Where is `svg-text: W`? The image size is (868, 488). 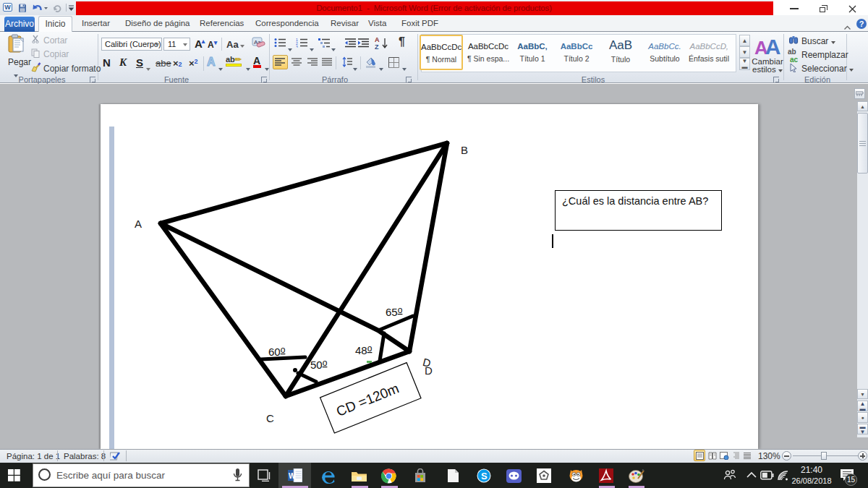
svg-text: W is located at coordinates (292, 476).